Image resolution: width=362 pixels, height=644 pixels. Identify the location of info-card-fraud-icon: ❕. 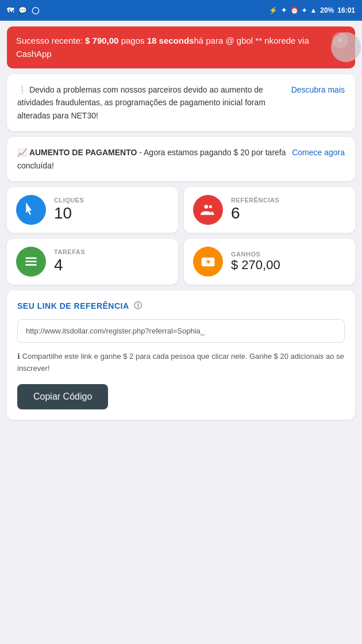
(23, 90).